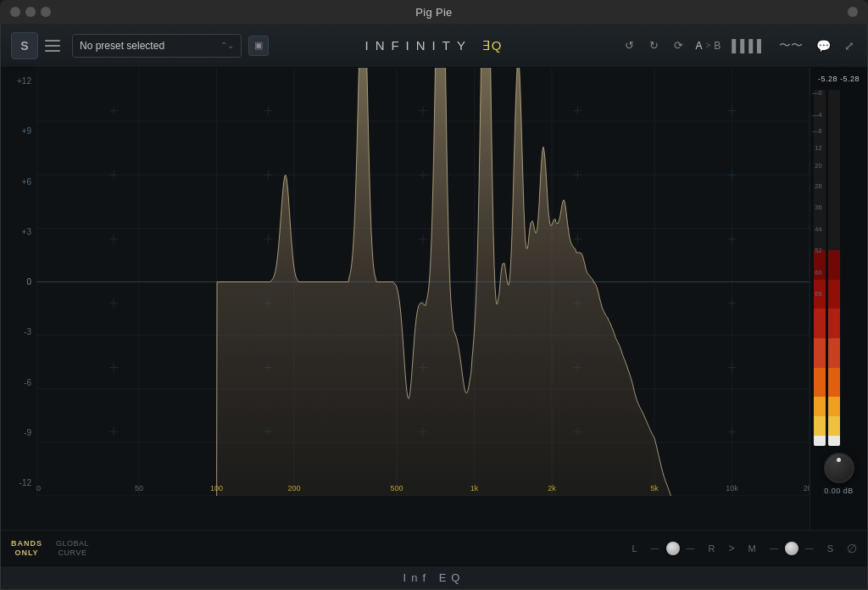 Image resolution: width=868 pixels, height=590 pixels. Describe the element at coordinates (19, 281) in the screenshot. I see `y-label-0: 0` at that location.